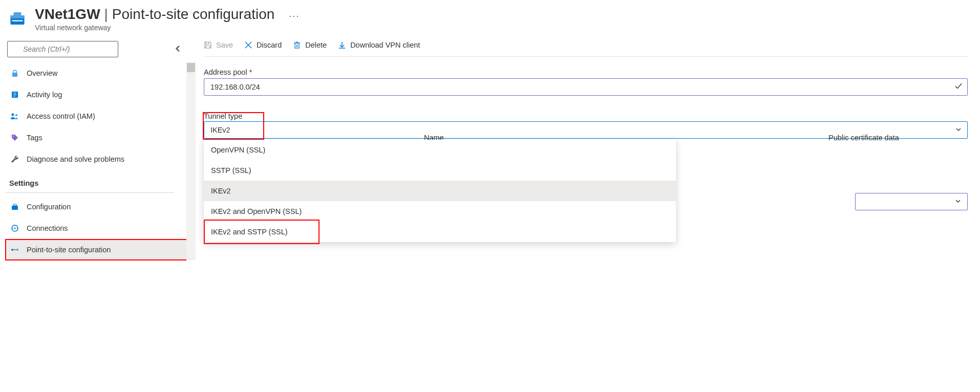 The width and height of the screenshot is (980, 392). Describe the element at coordinates (62, 49) in the screenshot. I see `sidebar-search-input` at that location.